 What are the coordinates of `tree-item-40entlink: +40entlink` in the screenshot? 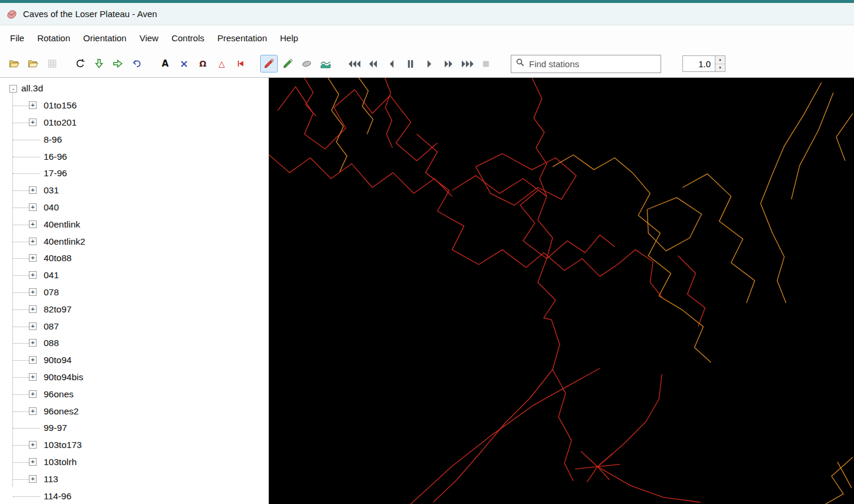 It's located at (134, 224).